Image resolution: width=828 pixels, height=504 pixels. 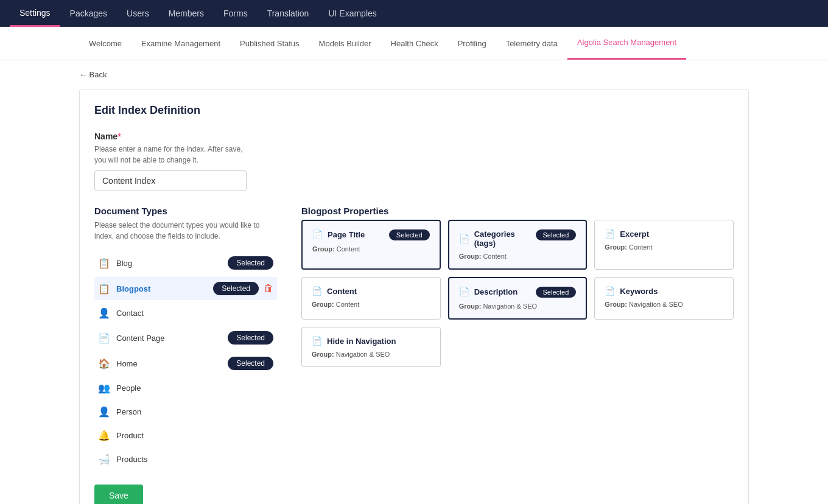 I want to click on nav-settings: Settings, so click(x=35, y=13).